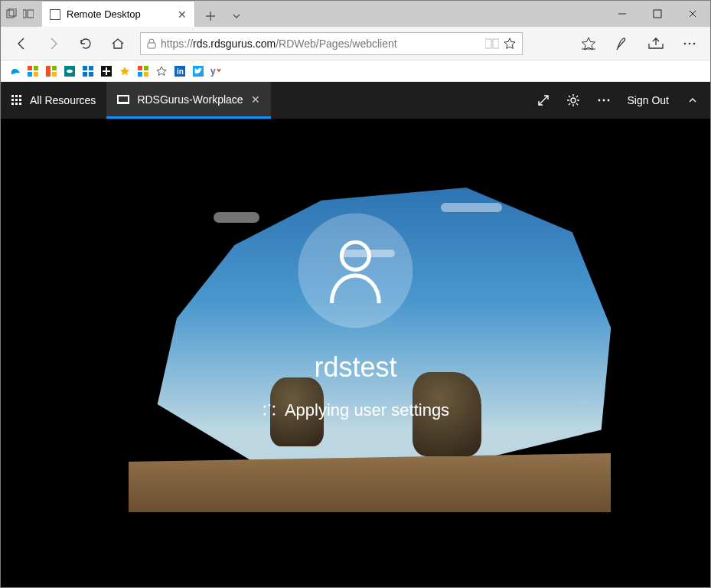 This screenshot has height=588, width=711. What do you see at coordinates (367, 410) in the screenshot?
I see `login-status-text: Applying user settings` at bounding box center [367, 410].